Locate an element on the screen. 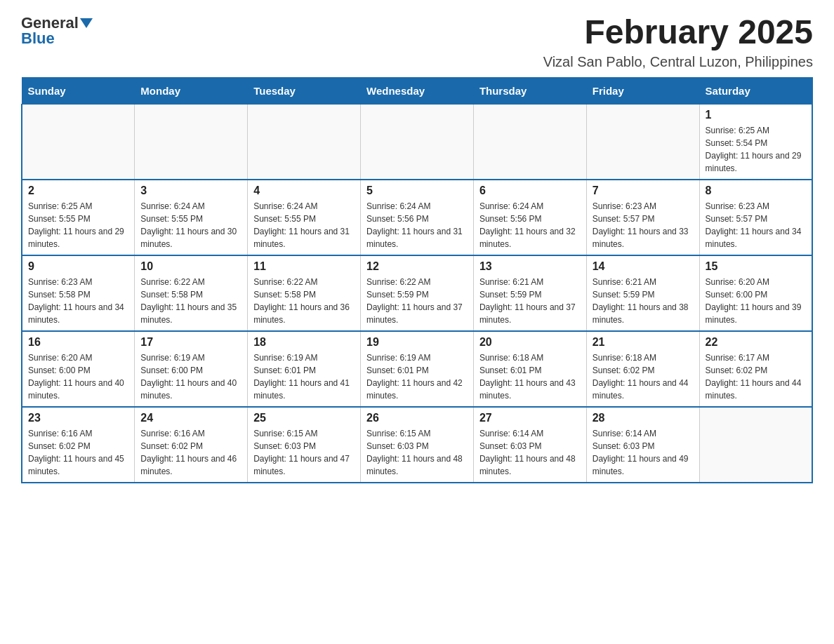  logo-blue-text: Blue is located at coordinates (38, 39).